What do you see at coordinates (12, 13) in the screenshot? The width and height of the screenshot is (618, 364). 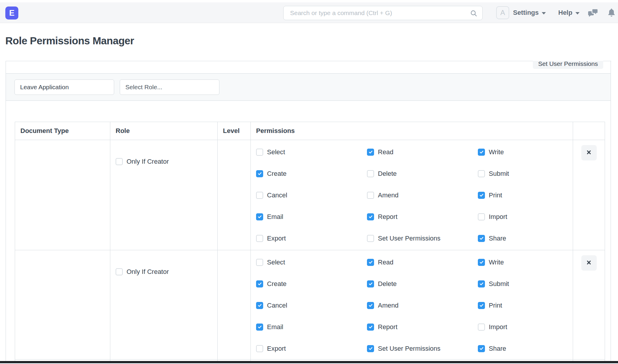 I see `logo-letter: E` at bounding box center [12, 13].